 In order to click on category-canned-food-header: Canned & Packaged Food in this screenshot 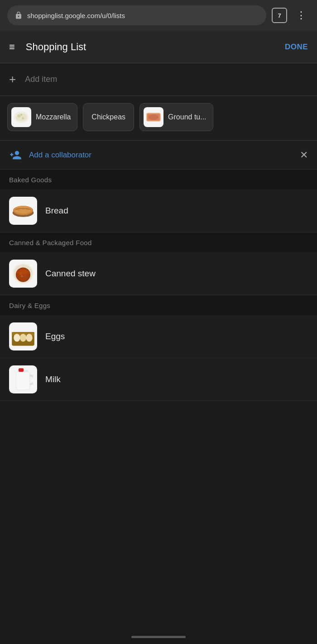, I will do `click(158, 242)`.